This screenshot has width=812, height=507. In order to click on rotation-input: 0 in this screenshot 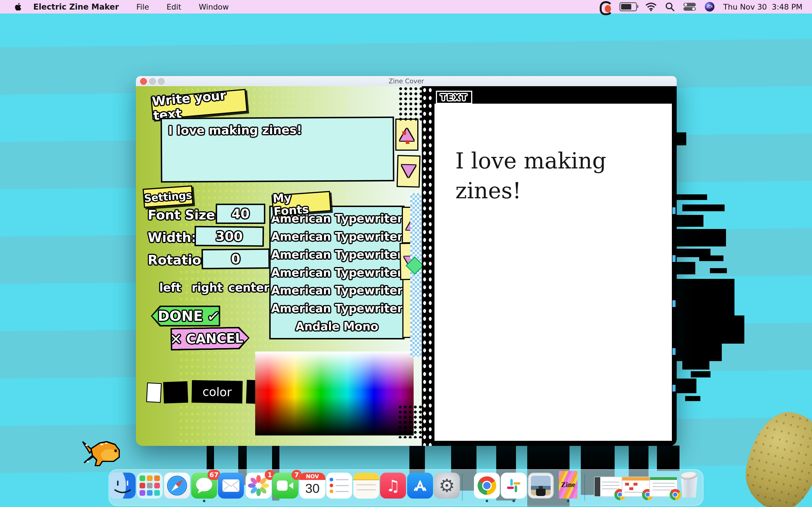, I will do `click(236, 259)`.